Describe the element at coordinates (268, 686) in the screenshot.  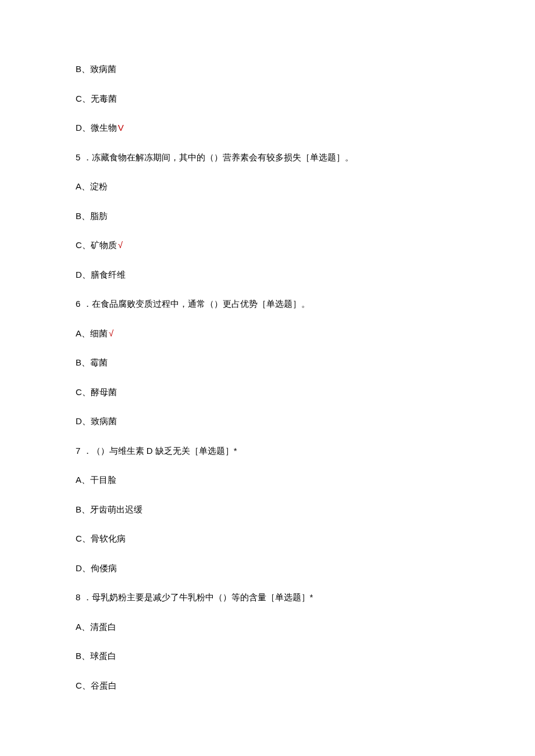
I see `text-line: C、谷蛋白` at that location.